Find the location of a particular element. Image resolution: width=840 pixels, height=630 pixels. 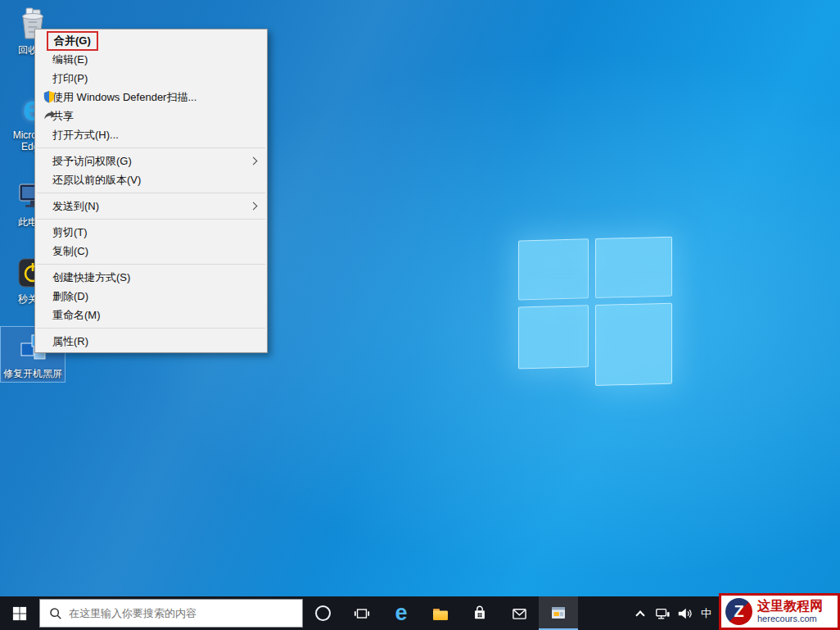

search-icon is located at coordinates (56, 613).